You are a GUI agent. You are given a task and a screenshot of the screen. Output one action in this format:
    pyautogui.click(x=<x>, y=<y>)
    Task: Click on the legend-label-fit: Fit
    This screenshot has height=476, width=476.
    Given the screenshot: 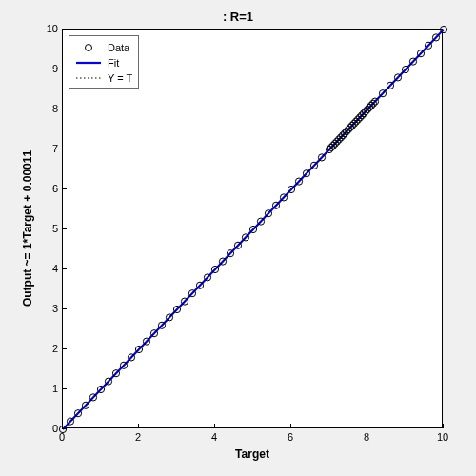 What is the action you would take?
    pyautogui.click(x=113, y=63)
    